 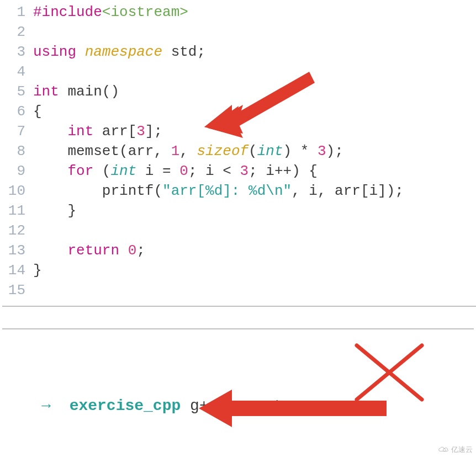 What do you see at coordinates (98, 191) in the screenshot?
I see `syntax-token: printf(` at bounding box center [98, 191].